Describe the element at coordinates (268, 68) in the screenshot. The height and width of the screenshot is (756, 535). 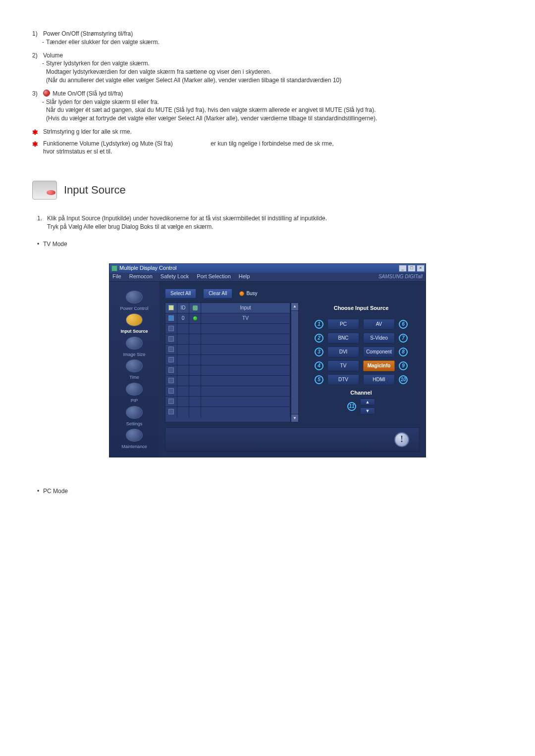
I see `item-2: 2) Volume -Styrer lydstyrken for den val…` at that location.